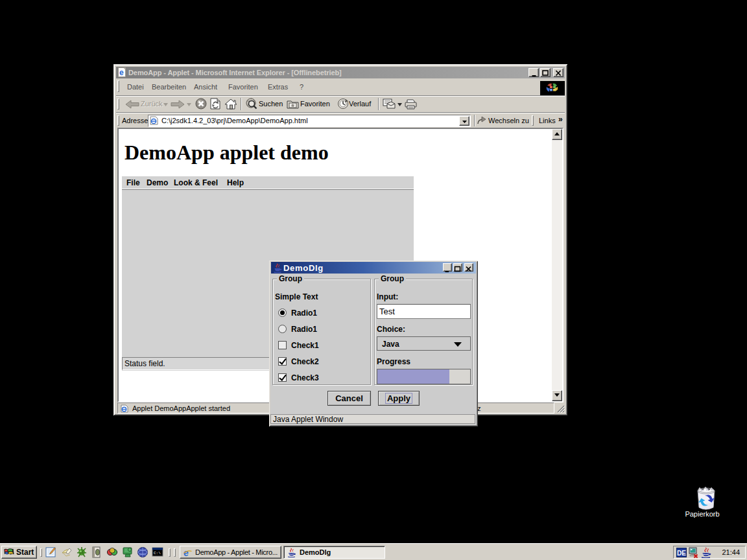 Image resolution: width=747 pixels, height=560 pixels. I want to click on svg-text: C:\, so click(157, 554).